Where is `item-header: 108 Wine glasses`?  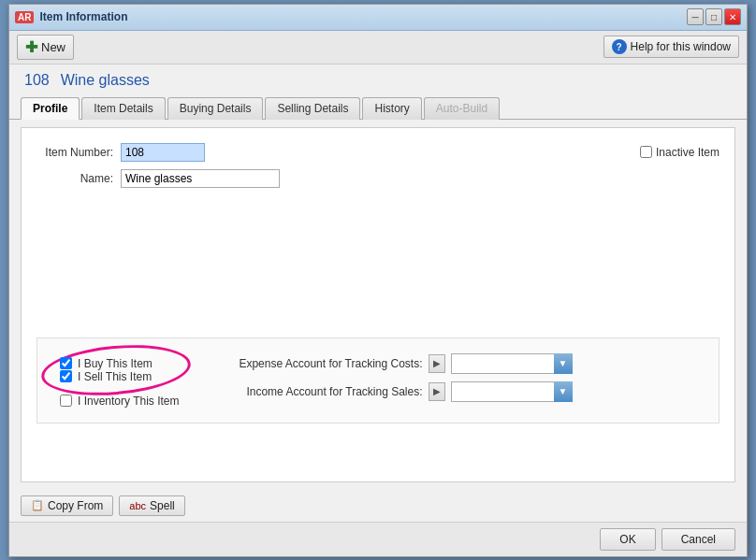 item-header: 108 Wine glasses is located at coordinates (378, 80).